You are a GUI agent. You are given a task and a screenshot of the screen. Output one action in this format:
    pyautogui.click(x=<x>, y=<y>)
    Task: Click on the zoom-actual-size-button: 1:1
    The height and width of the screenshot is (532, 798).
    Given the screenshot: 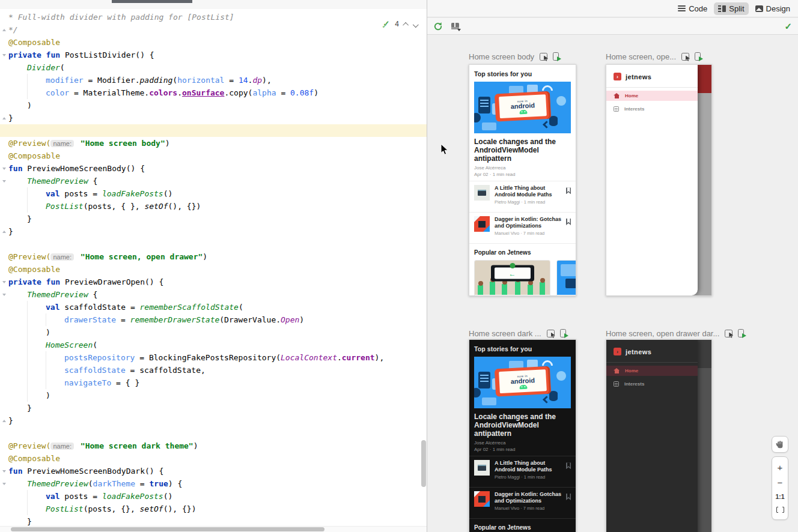 What is the action you would take?
    pyautogui.click(x=780, y=497)
    